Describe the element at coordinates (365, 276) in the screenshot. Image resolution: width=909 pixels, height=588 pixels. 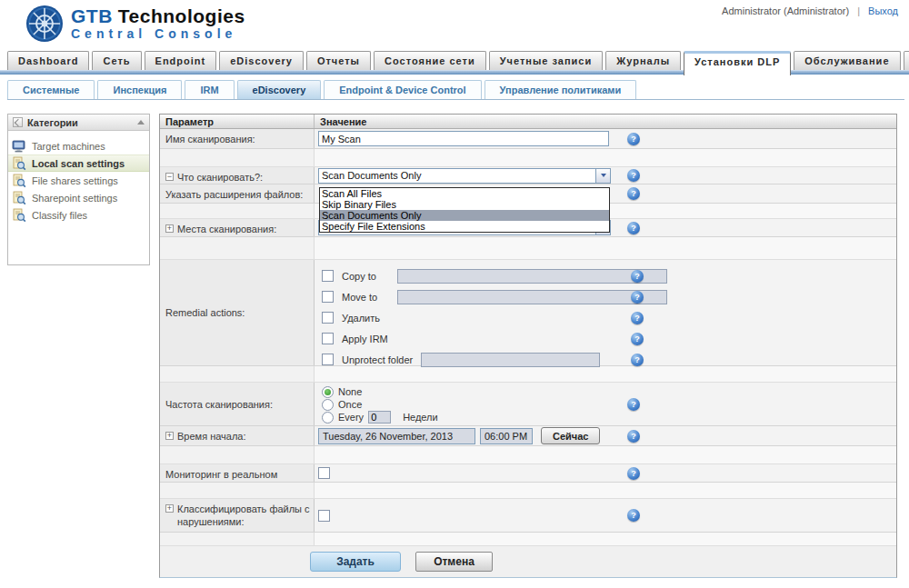
I see `copy-to-label: Copy to` at that location.